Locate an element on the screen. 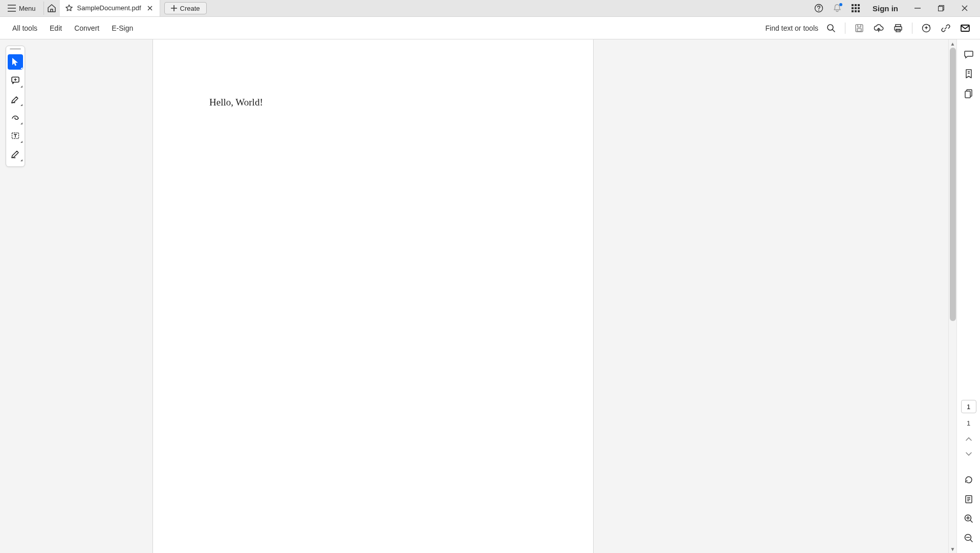 The image size is (980, 553). envelope-icon is located at coordinates (965, 28).